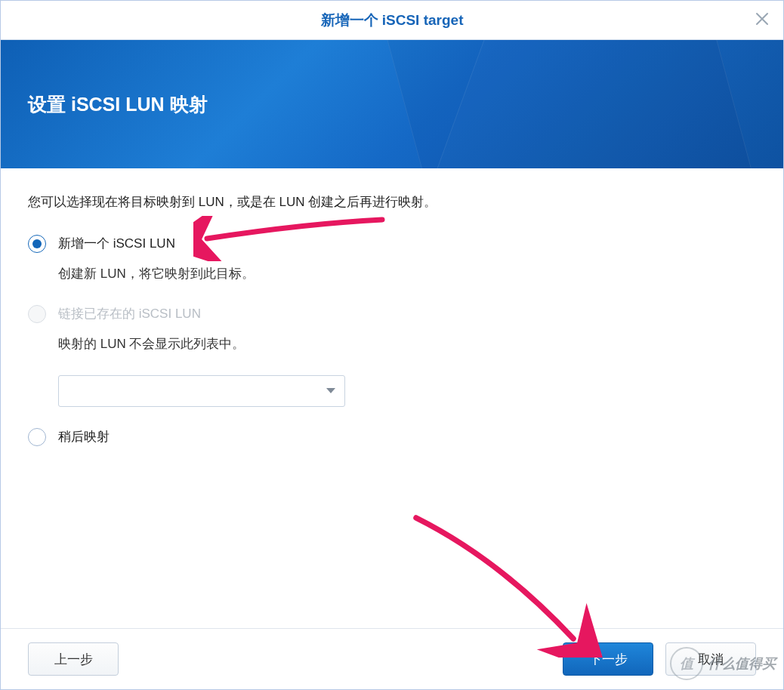  What do you see at coordinates (393, 20) in the screenshot?
I see `dialog-title: 新增一个 iSCSI target` at bounding box center [393, 20].